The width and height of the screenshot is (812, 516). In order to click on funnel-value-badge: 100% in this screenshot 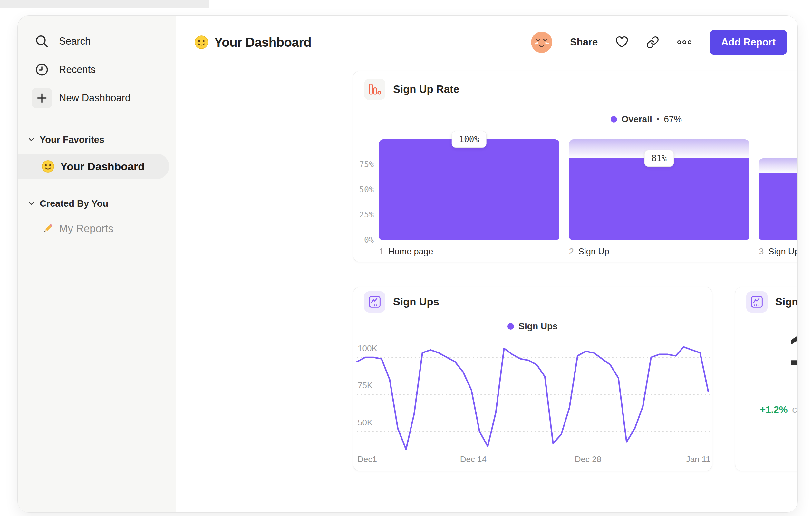, I will do `click(469, 139)`.